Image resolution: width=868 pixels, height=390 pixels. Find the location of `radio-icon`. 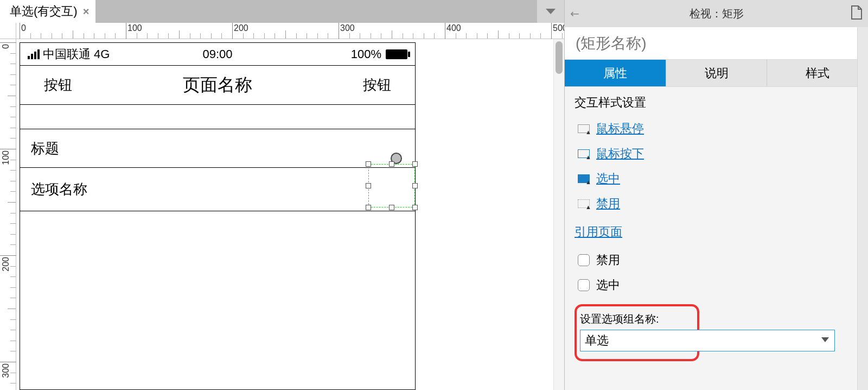

radio-icon is located at coordinates (396, 159).